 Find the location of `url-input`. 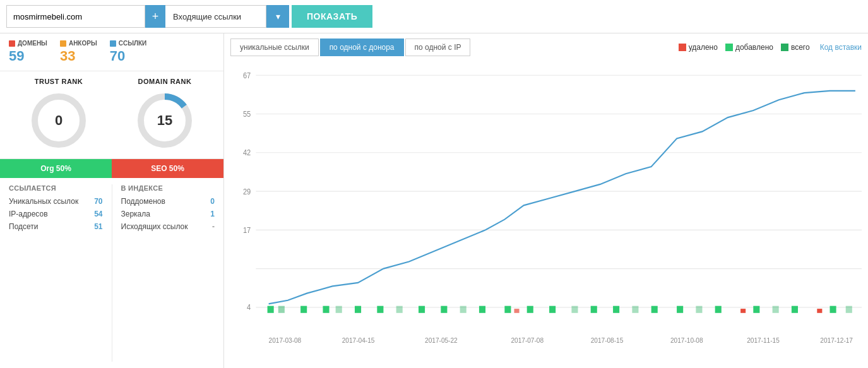

url-input is located at coordinates (76, 16).